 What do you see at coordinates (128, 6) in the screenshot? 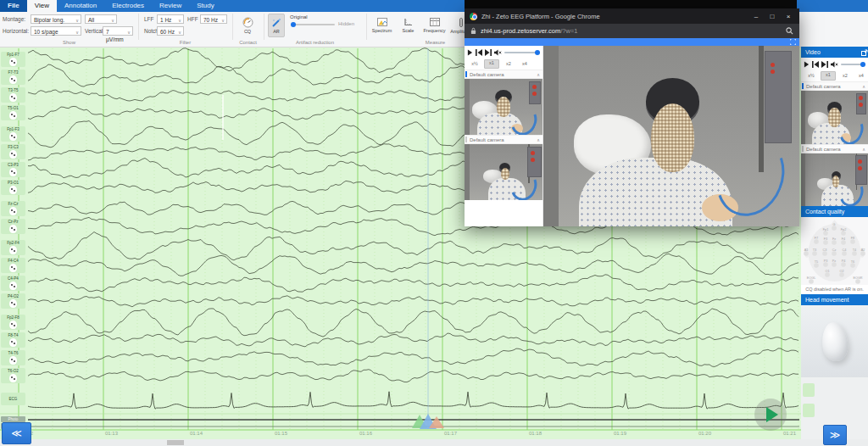
I see `ribbon-tab-electrodes: Electrodes` at bounding box center [128, 6].